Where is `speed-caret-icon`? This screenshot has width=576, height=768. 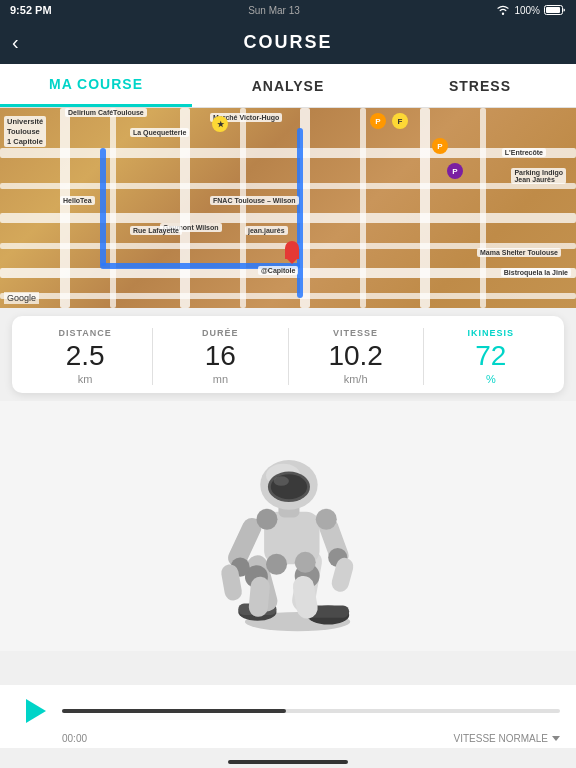
speed-caret-icon is located at coordinates (556, 738).